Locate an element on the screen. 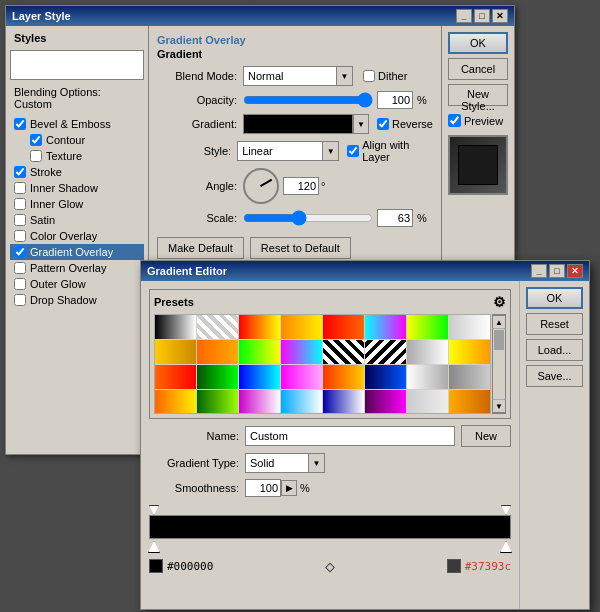 The width and height of the screenshot is (600, 612). maximize-btn: □ is located at coordinates (482, 16).